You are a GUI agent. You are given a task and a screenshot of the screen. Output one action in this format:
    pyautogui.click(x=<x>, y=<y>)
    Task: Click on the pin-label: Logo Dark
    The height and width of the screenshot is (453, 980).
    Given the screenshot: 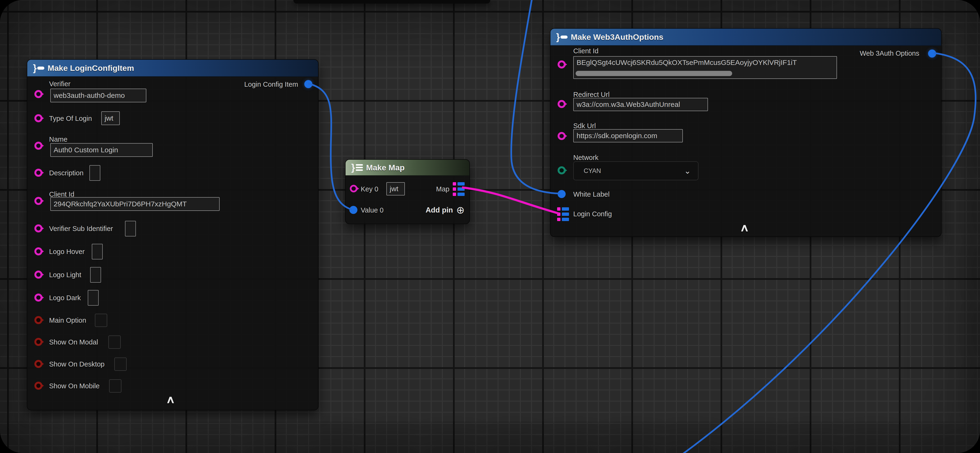 What is the action you would take?
    pyautogui.click(x=65, y=298)
    